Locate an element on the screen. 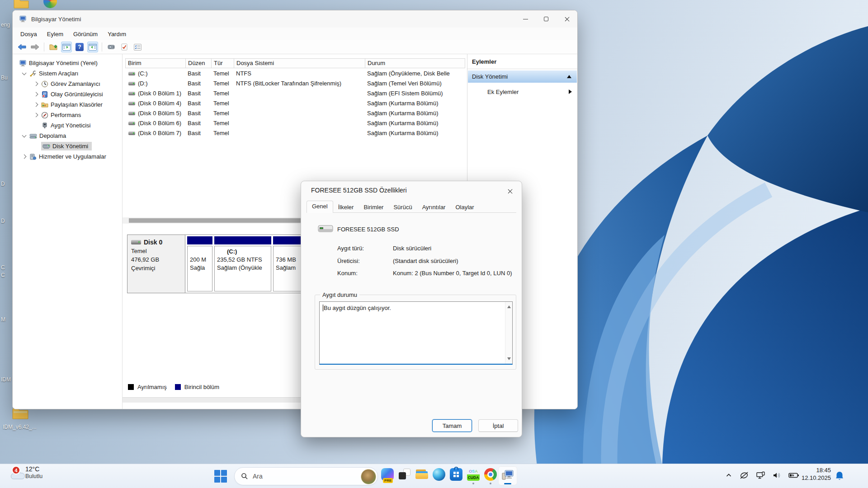 Image resolution: width=868 pixels, height=488 pixels. start-button is located at coordinates (221, 476).